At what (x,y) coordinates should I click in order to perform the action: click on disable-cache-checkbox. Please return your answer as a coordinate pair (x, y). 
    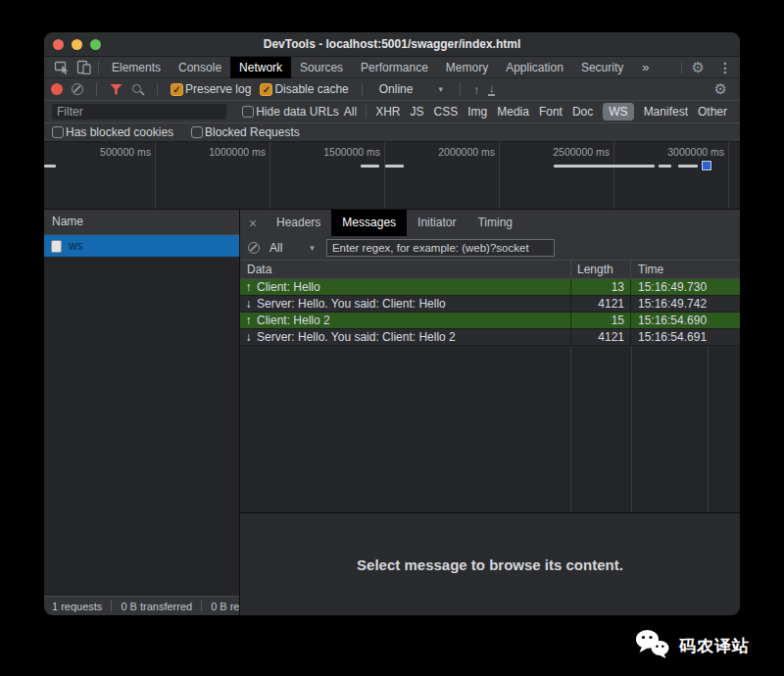
    Looking at the image, I should click on (267, 90).